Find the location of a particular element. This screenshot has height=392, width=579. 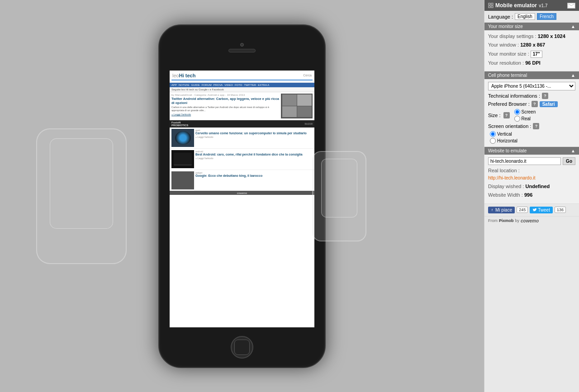

email-icon is located at coordinates (571, 5).